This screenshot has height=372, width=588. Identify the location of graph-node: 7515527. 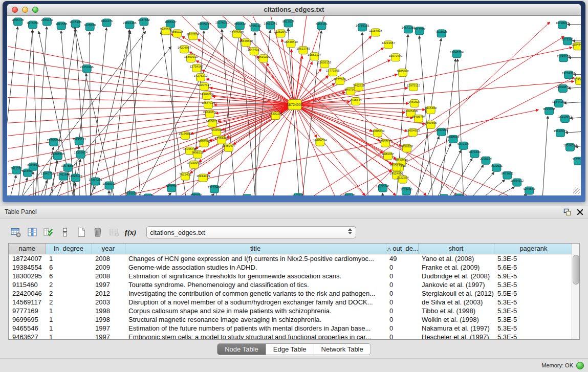
(420, 31).